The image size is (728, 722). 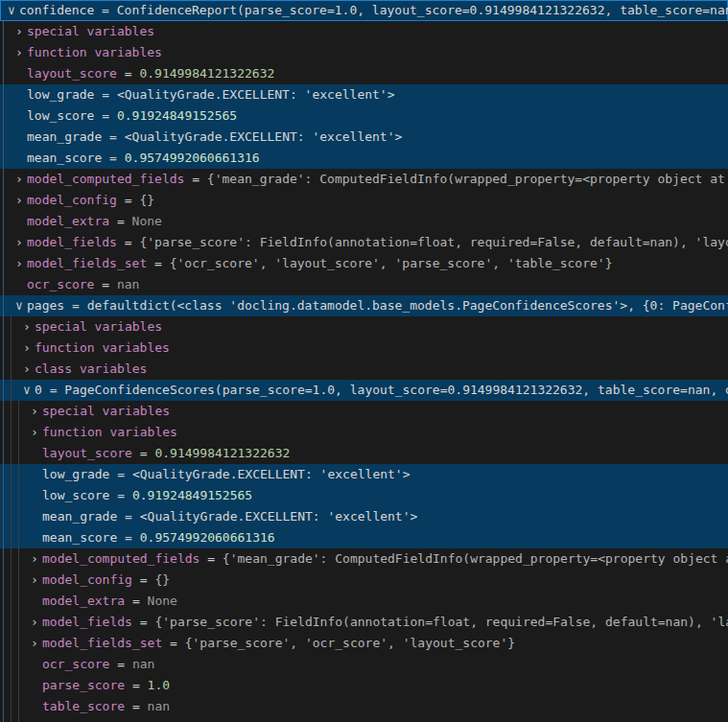 I want to click on variable-row: parse_score = 1.0, so click(x=364, y=686).